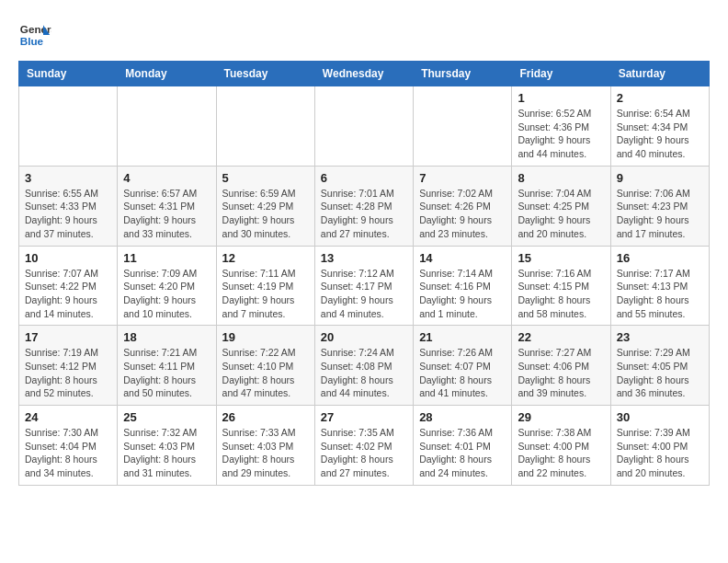 The height and width of the screenshot is (563, 728). What do you see at coordinates (364, 366) in the screenshot?
I see `calendar-cell: 20Sunrise: 7:24 AM Sunset: 4:08 PM Dayli…` at bounding box center [364, 366].